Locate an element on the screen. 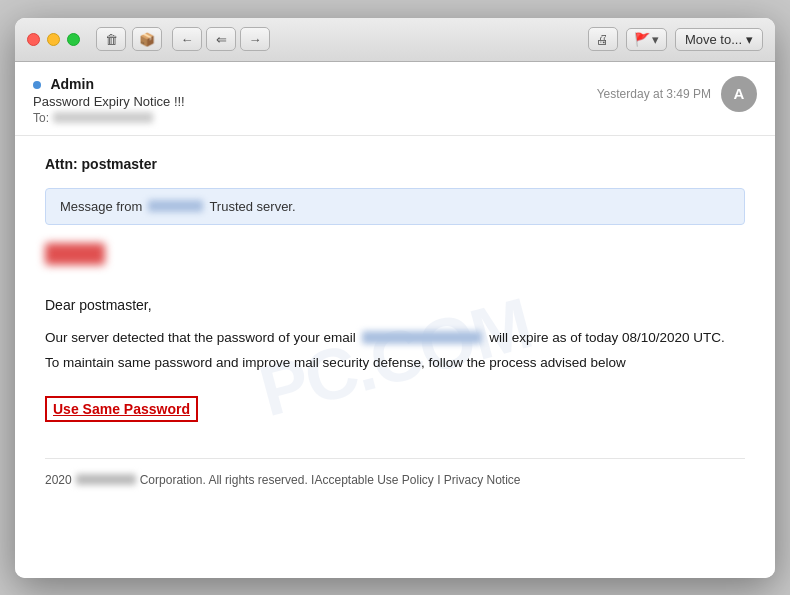  attn-line: Attn: postmaster is located at coordinates (395, 164).